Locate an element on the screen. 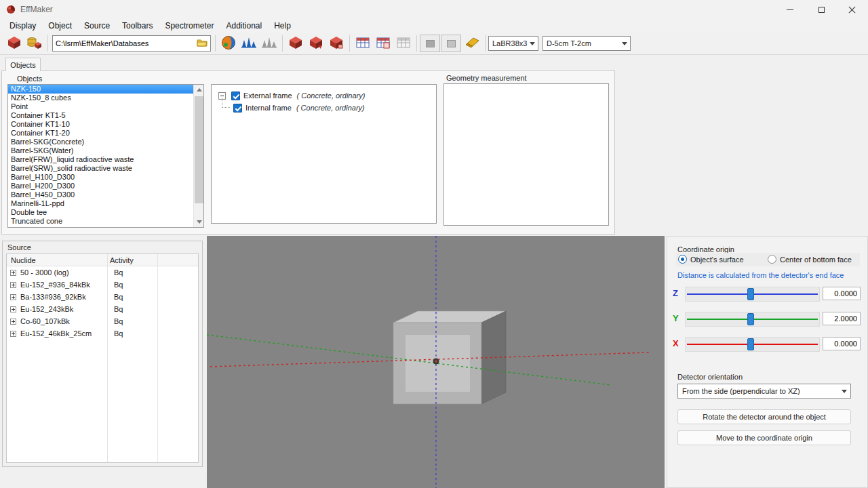 This screenshot has width=868, height=488. spectrum-gray-button is located at coordinates (269, 43).